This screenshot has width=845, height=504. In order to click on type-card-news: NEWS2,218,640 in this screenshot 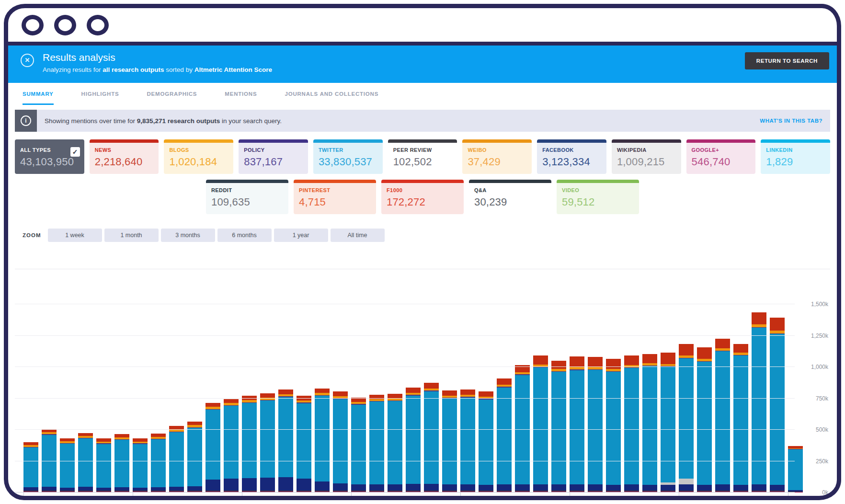, I will do `click(125, 157)`.